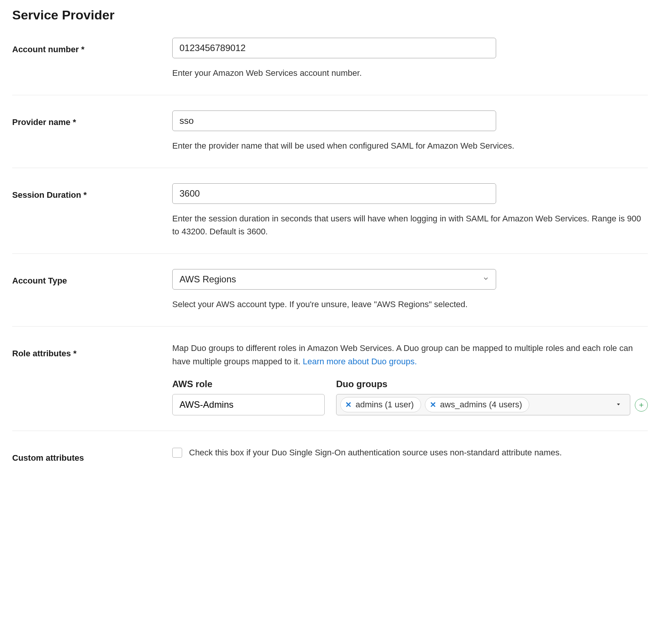 Image resolution: width=660 pixels, height=644 pixels. I want to click on provider-name-input, so click(334, 121).